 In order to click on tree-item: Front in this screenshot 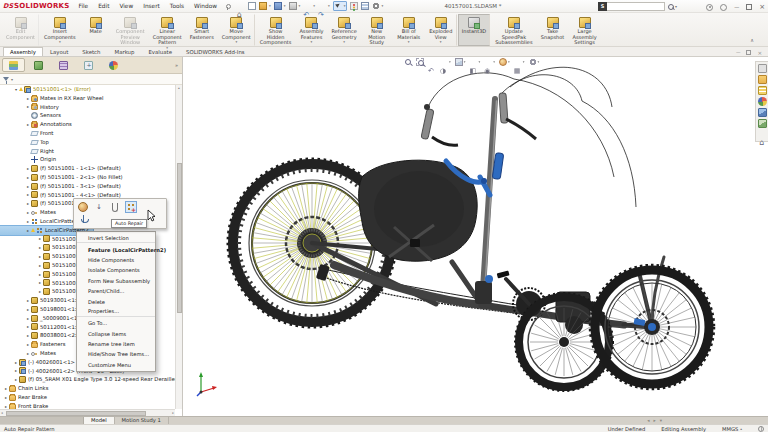, I will do `click(28, 134)`.